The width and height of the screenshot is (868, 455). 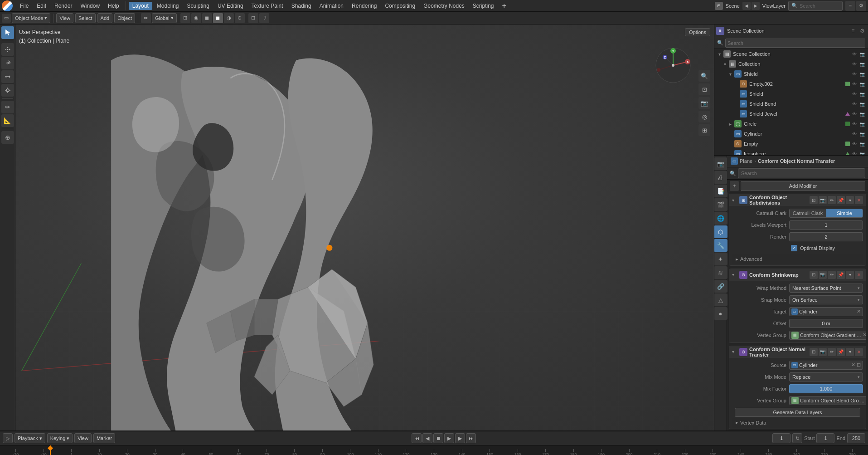 What do you see at coordinates (798, 412) in the screenshot?
I see `generate-data-layers-btn: Generate Data Layers` at bounding box center [798, 412].